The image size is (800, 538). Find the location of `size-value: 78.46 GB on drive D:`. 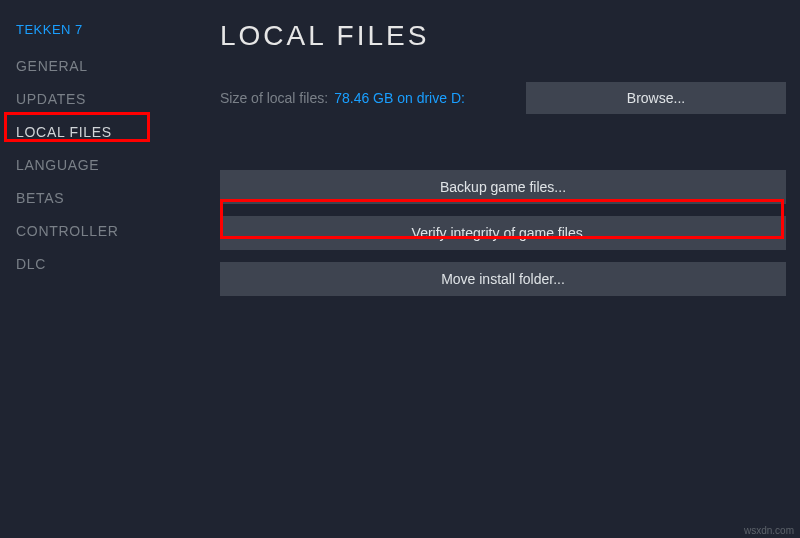

size-value: 78.46 GB on drive D: is located at coordinates (400, 98).